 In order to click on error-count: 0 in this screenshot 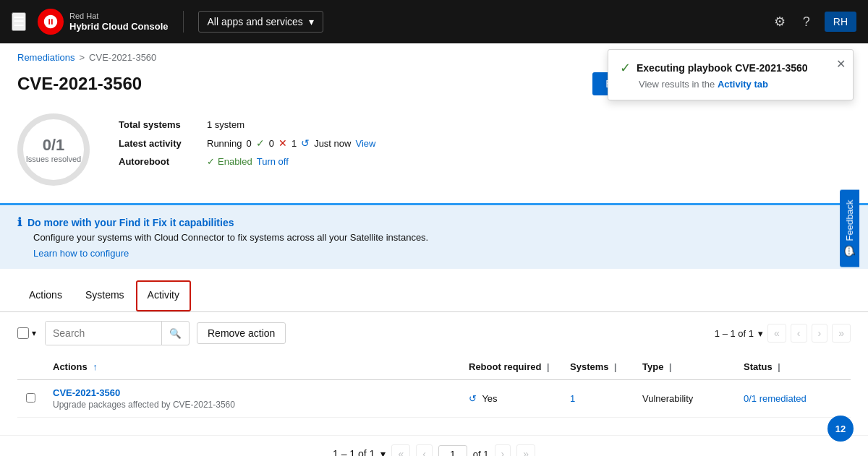, I will do `click(272, 143)`.